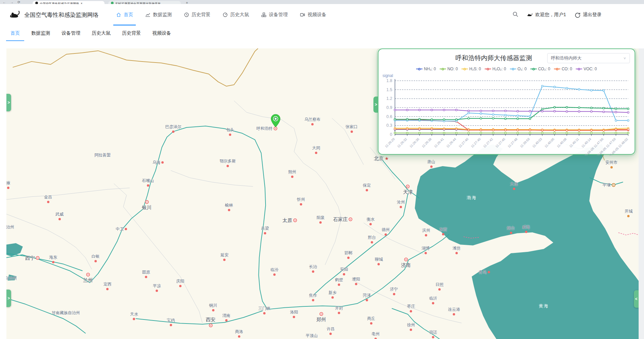 The image size is (644, 339). What do you see at coordinates (349, 255) in the screenshot?
I see `city-label: 邯郸` at bounding box center [349, 255].